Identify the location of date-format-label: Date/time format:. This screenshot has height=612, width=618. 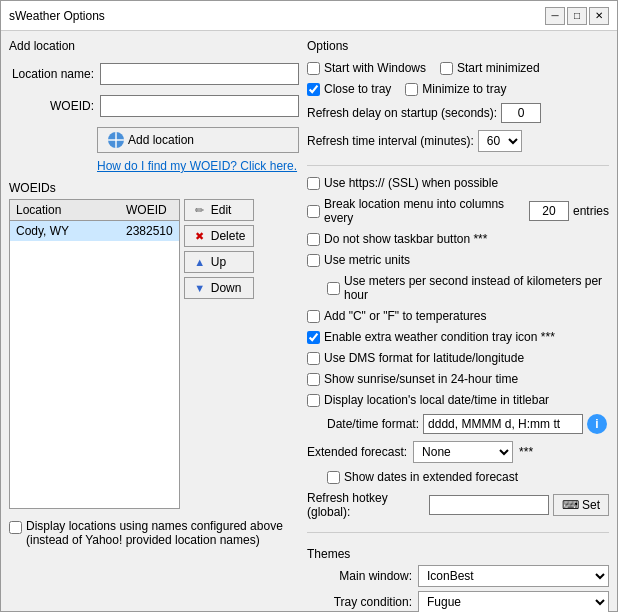
(373, 424).